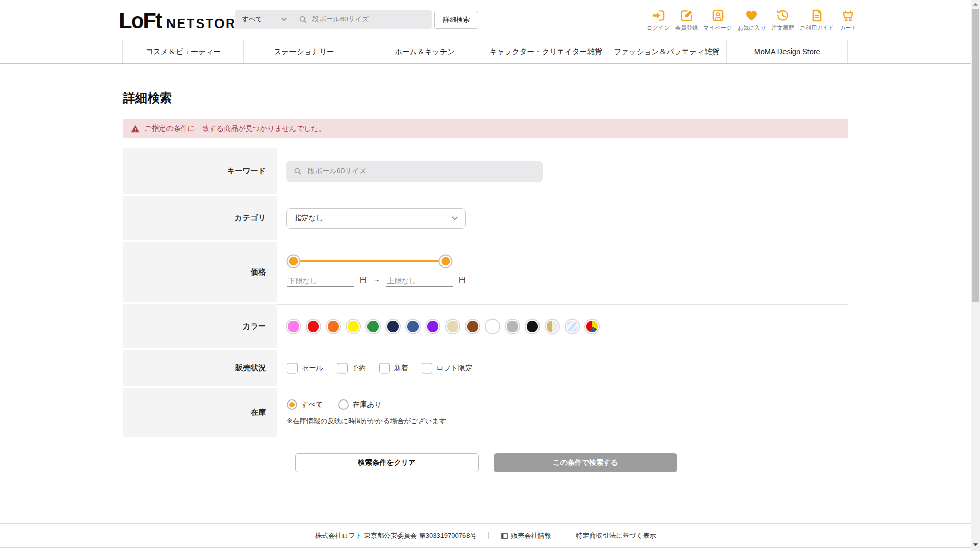 The height and width of the screenshot is (551, 980). Describe the element at coordinates (303, 19) in the screenshot. I see `search-icon` at that location.